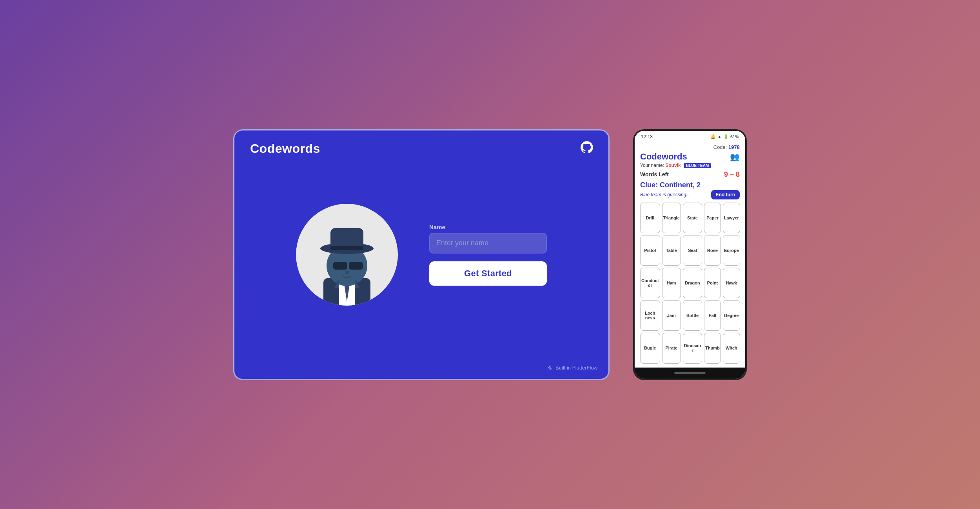  What do you see at coordinates (285, 149) in the screenshot?
I see `app-title-left: Codewords` at bounding box center [285, 149].